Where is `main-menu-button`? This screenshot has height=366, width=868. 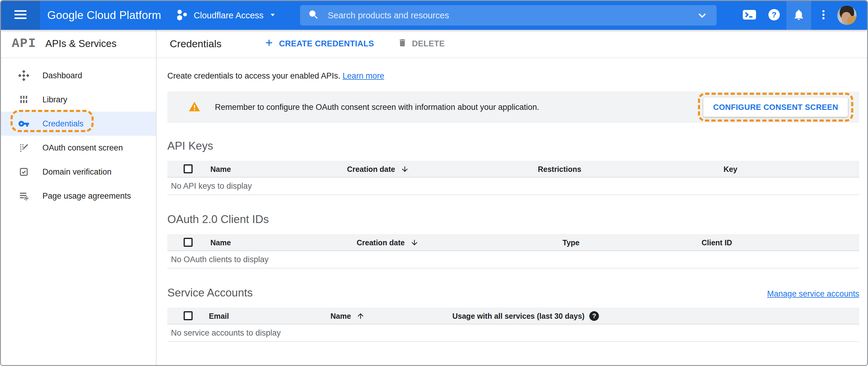 main-menu-button is located at coordinates (21, 16).